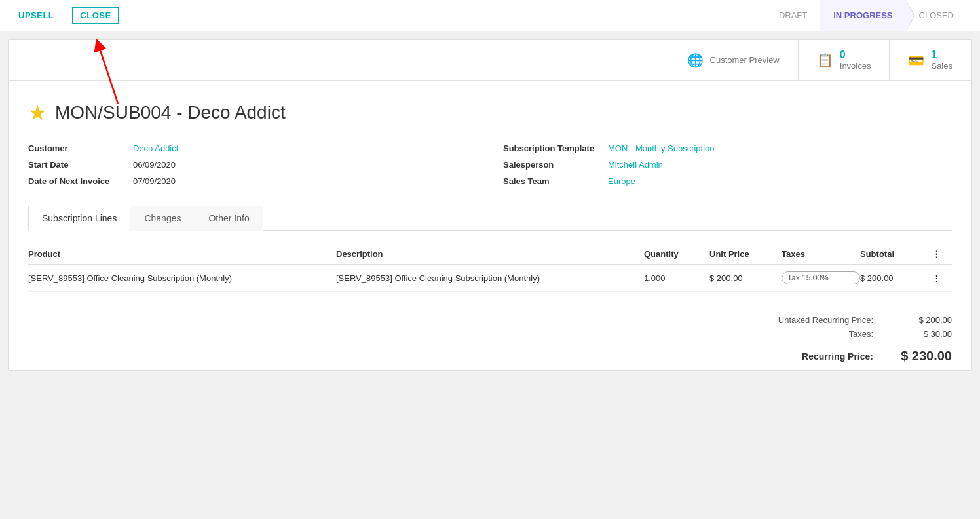 The width and height of the screenshot is (980, 519). Describe the element at coordinates (942, 254) in the screenshot. I see `col-actions: ⋮` at that location.